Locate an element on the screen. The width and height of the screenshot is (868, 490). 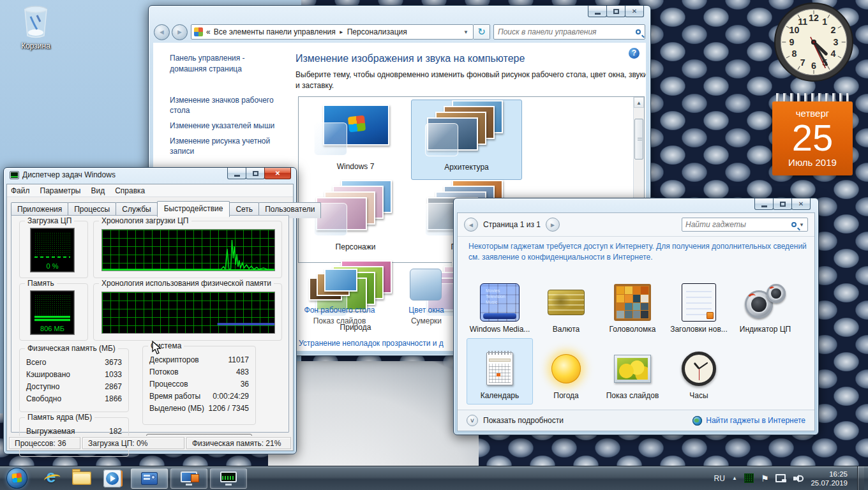
media-center-icon: MoviesTelevisionMusic is located at coordinates (500, 302).